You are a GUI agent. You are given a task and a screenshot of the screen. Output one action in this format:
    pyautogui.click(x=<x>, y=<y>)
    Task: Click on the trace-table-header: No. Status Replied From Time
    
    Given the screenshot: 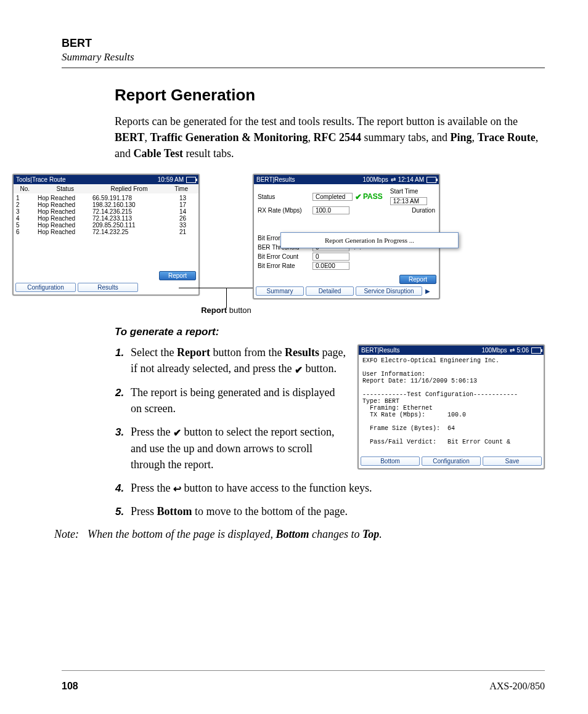 What is the action you would take?
    pyautogui.click(x=106, y=189)
    